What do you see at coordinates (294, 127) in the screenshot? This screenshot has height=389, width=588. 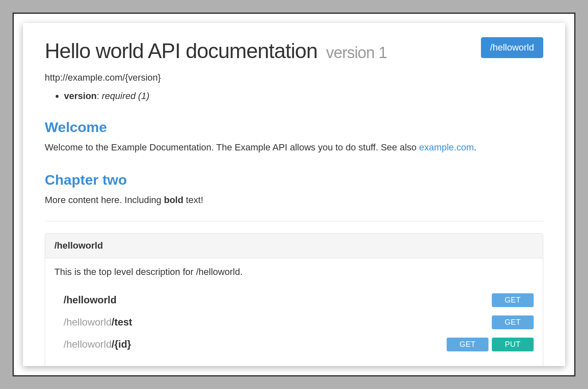 I see `section-heading-welcome: Welcome` at bounding box center [294, 127].